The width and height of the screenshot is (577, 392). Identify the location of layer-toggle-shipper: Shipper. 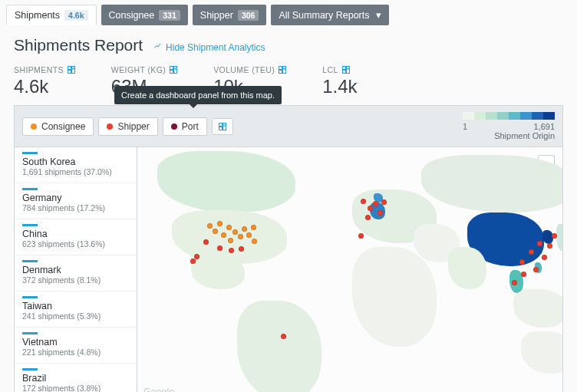
(127, 127).